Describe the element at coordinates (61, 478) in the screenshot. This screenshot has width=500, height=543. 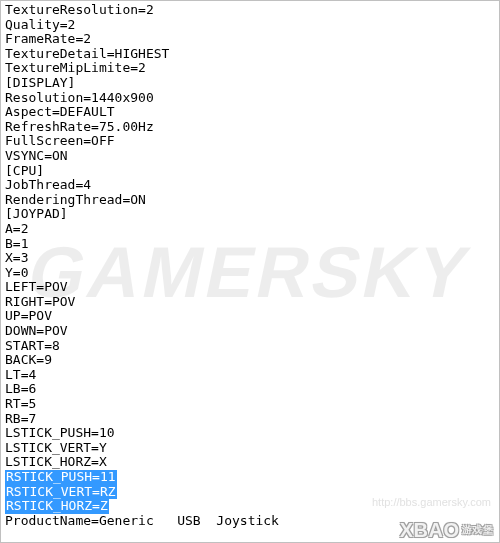
I see `selected-text: RSTICK_PUSH=11` at that location.